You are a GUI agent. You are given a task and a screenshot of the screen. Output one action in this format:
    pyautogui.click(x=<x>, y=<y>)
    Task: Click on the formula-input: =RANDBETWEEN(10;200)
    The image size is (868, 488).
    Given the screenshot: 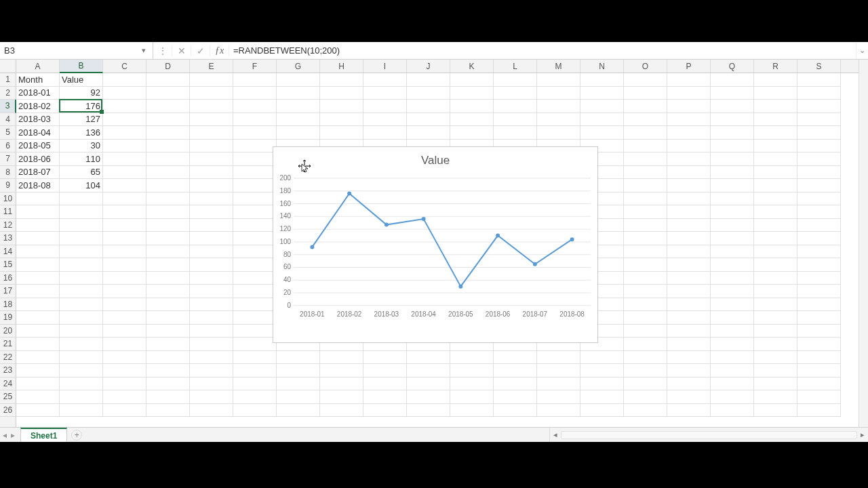 What is the action you would take?
    pyautogui.click(x=542, y=50)
    